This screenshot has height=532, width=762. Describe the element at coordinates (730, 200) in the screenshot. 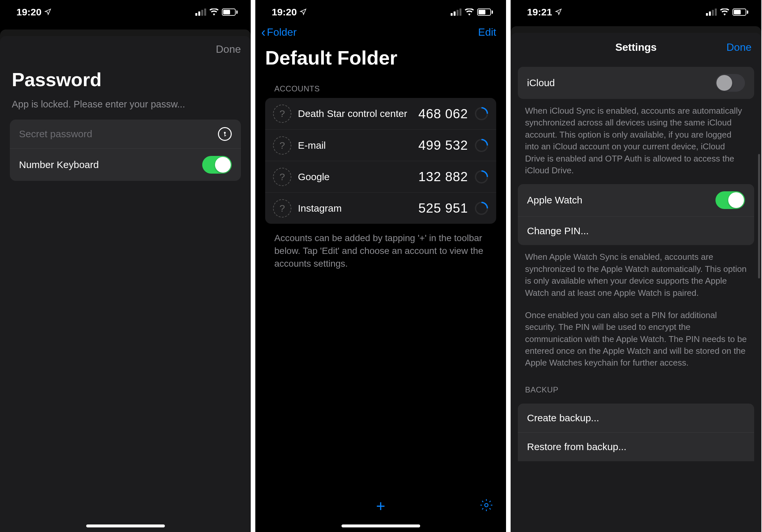

I see `apple-watch-toggle` at that location.